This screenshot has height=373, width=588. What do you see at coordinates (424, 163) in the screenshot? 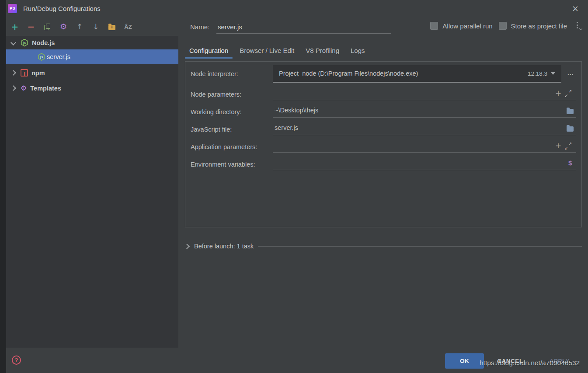
I see `environment-variables-input` at bounding box center [424, 163].